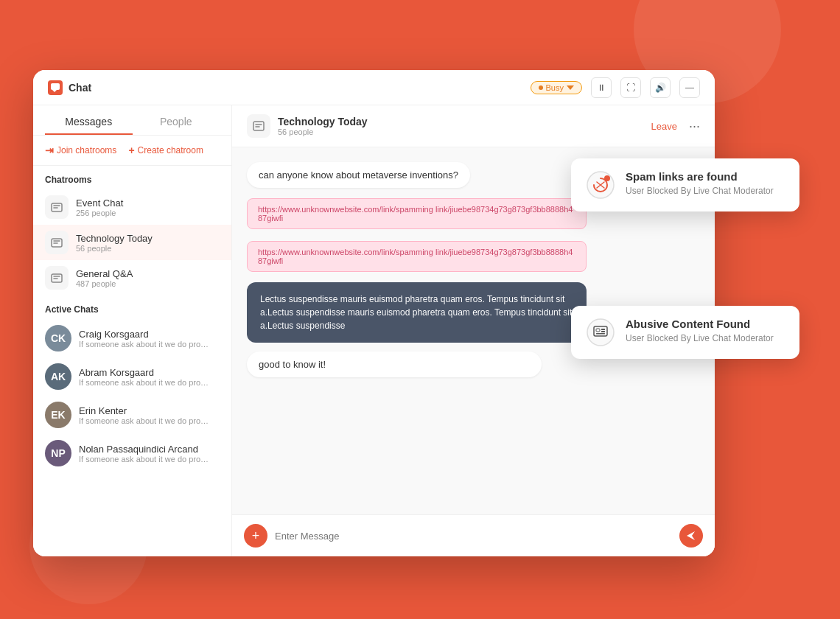 Image resolution: width=840 pixels, height=619 pixels. Describe the element at coordinates (473, 536) in the screenshot. I see `message-input` at that location.